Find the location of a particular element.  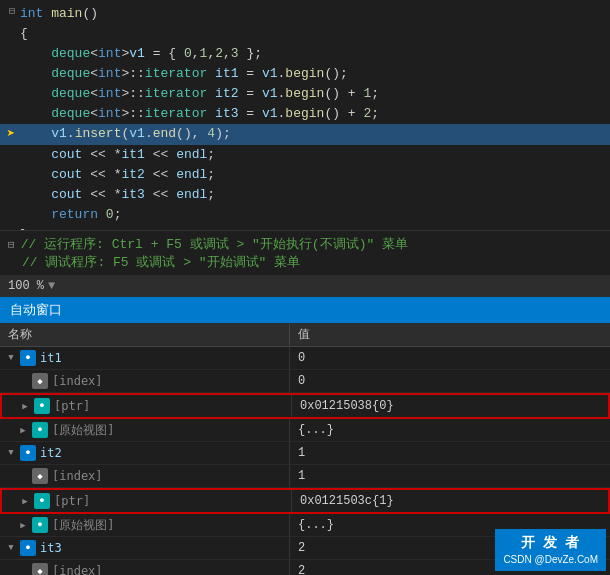

code-line-content: return 0; is located at coordinates (313, 215).